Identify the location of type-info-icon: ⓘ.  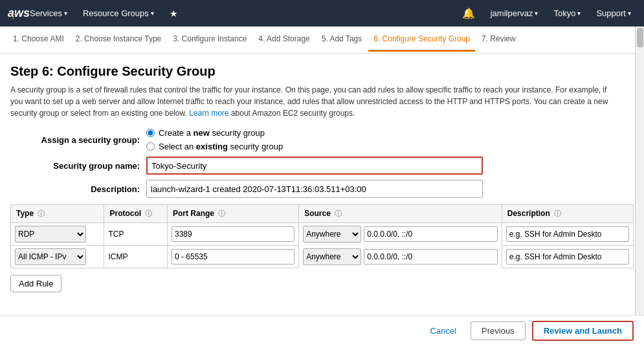
(41, 213).